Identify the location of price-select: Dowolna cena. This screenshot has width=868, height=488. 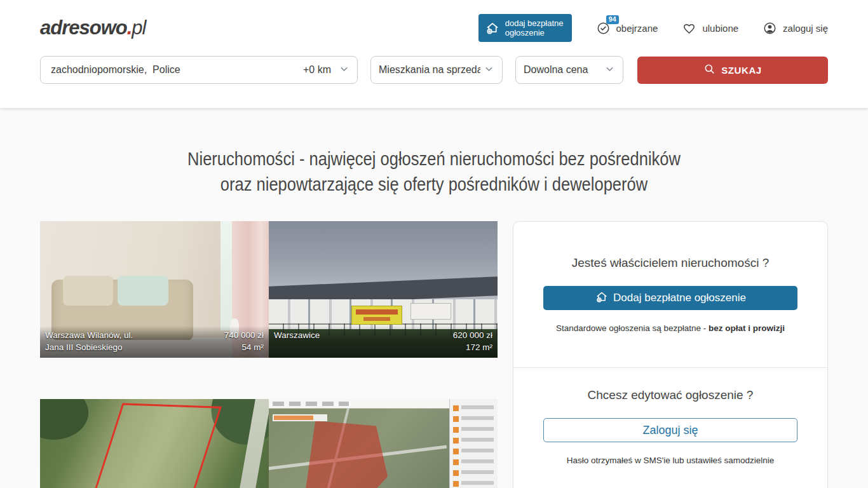
(569, 70).